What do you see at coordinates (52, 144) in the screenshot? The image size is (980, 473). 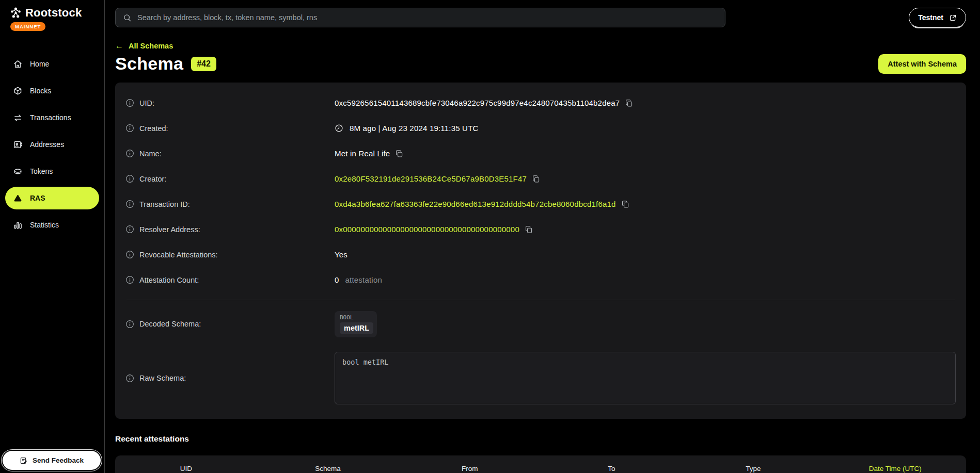 I see `sidebar-item-addresses: Addresses` at bounding box center [52, 144].